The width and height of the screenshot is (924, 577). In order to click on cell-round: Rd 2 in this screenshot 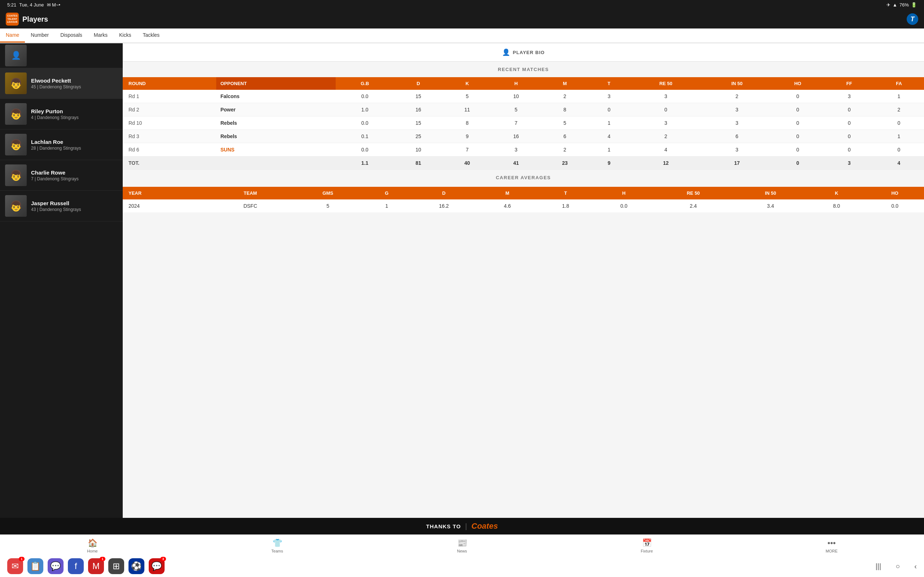, I will do `click(170, 110)`.